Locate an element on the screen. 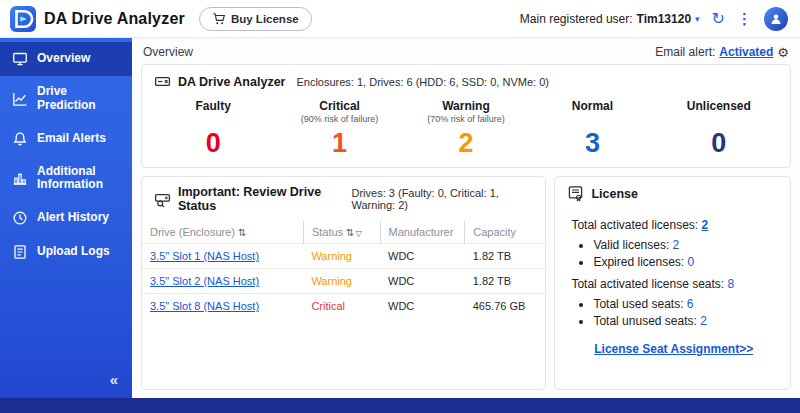 The width and height of the screenshot is (800, 413). drive-link: 3.5" Slot 8 (NAS Host) is located at coordinates (204, 306).